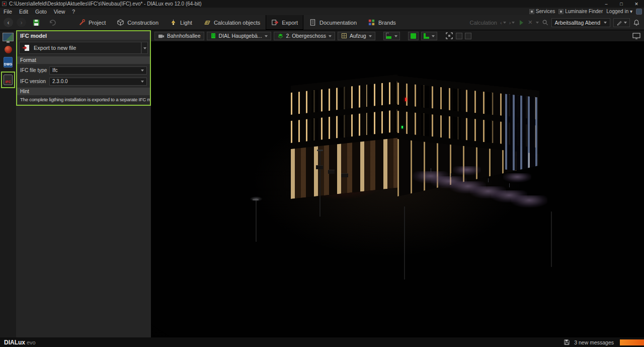 The width and height of the screenshot is (644, 347). I want to click on minimize-button: –, so click(606, 4).